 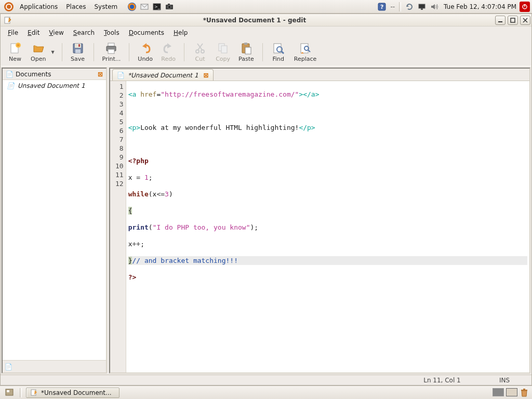 What do you see at coordinates (163, 75) in the screenshot?
I see `tab-title: *Unsaved Document 1` at bounding box center [163, 75].